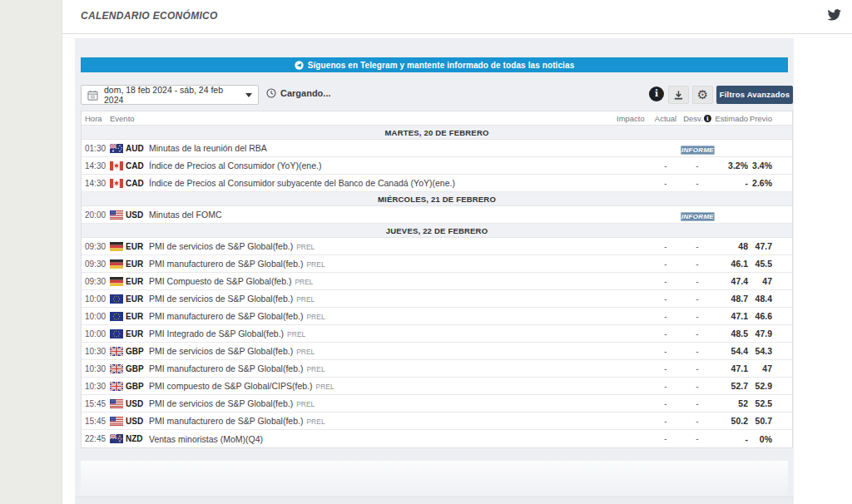 The width and height of the screenshot is (852, 504). What do you see at coordinates (383, 299) in the screenshot?
I see `event-name: PMI de servicios de S&P Global(feb.)PREL` at bounding box center [383, 299].